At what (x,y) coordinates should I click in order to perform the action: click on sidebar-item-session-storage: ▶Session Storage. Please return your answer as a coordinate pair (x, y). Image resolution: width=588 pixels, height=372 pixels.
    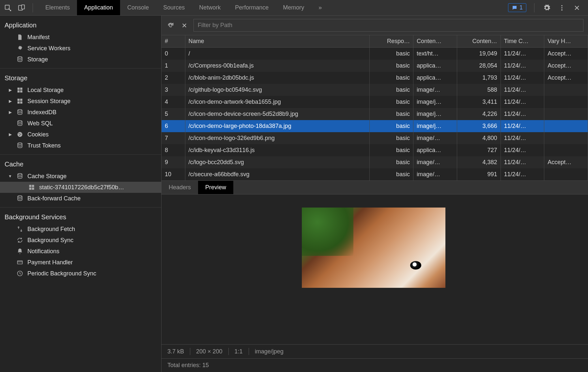
    Looking at the image, I should click on (81, 101).